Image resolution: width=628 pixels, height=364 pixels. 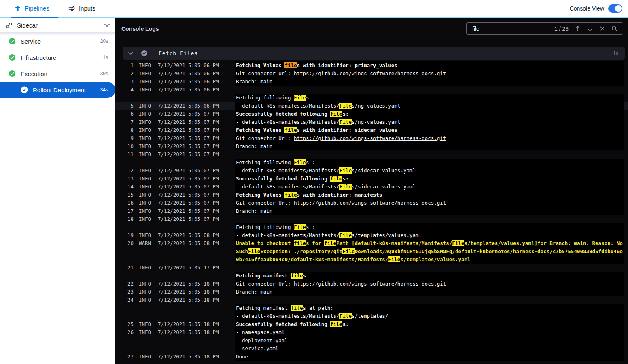 What do you see at coordinates (127, 235) in the screenshot?
I see `log-line-number: 19` at bounding box center [127, 235].